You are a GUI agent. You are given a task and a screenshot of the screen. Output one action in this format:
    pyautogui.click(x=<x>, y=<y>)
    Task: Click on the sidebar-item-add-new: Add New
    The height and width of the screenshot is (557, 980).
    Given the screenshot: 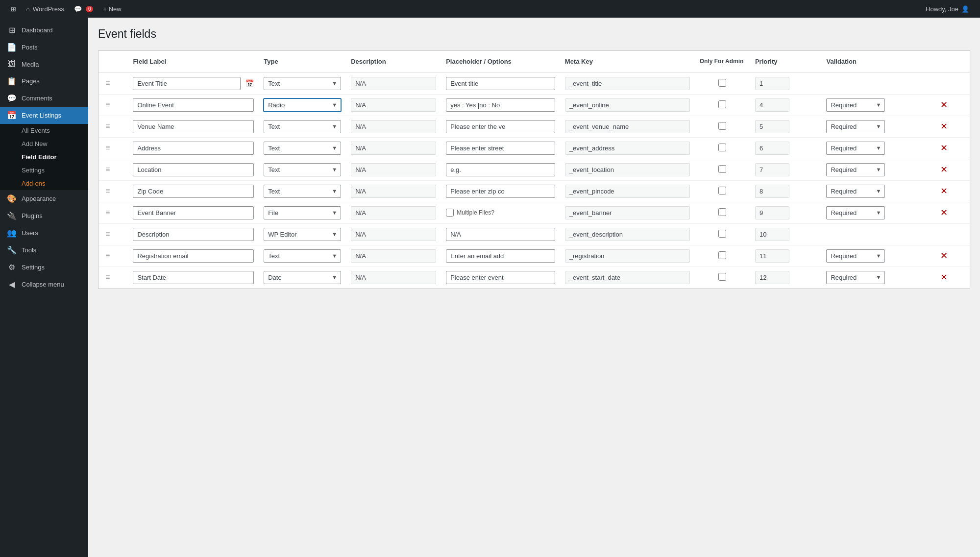 What is the action you would take?
    pyautogui.click(x=44, y=144)
    